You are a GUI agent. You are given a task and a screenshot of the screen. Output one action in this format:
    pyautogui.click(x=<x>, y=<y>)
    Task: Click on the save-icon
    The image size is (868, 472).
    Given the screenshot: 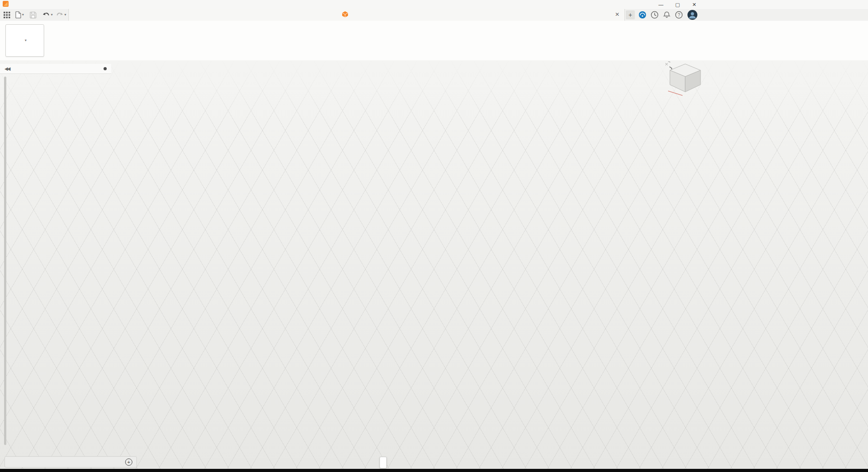 What is the action you would take?
    pyautogui.click(x=33, y=15)
    